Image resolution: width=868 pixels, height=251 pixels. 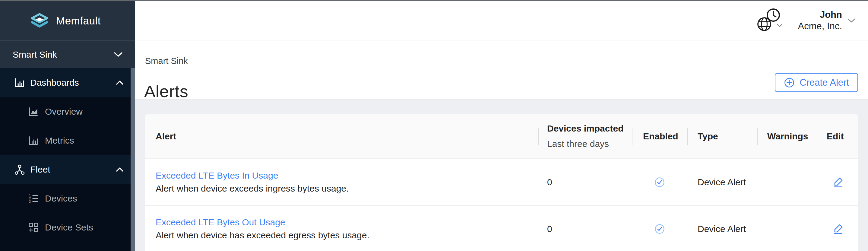 What do you see at coordinates (342, 182) in the screenshot?
I see `alert-cell: Exceeded LTE Bytes In Usage Alert when d…` at bounding box center [342, 182].